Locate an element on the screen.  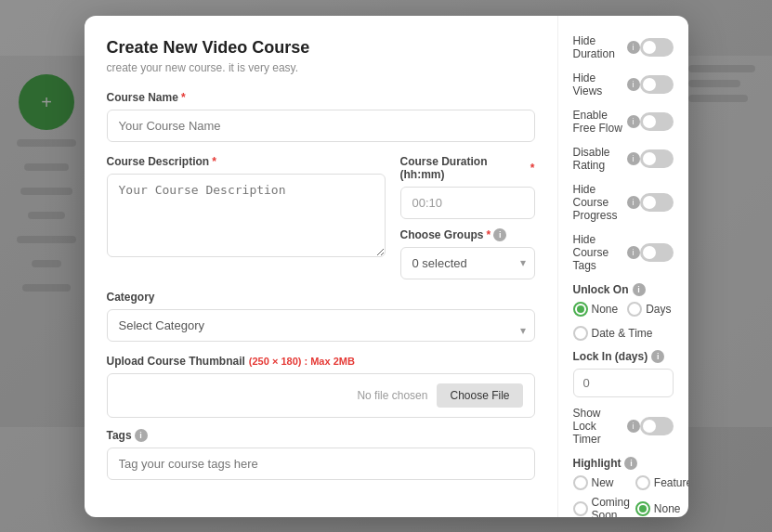
modal-title: Create New Video Course is located at coordinates (321, 48).